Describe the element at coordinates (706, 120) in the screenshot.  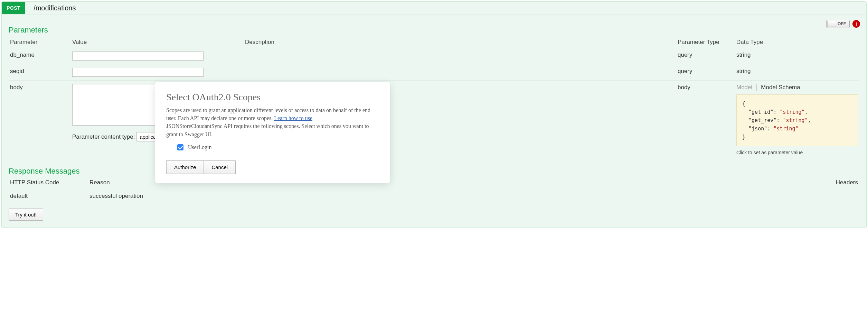
I see `param-ptype: body` at that location.